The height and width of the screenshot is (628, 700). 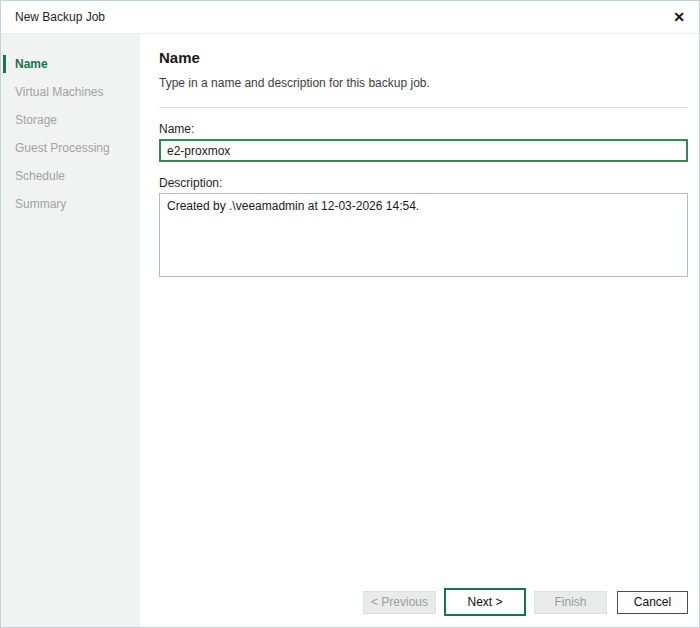 What do you see at coordinates (485, 602) in the screenshot?
I see `next-button: Next >` at bounding box center [485, 602].